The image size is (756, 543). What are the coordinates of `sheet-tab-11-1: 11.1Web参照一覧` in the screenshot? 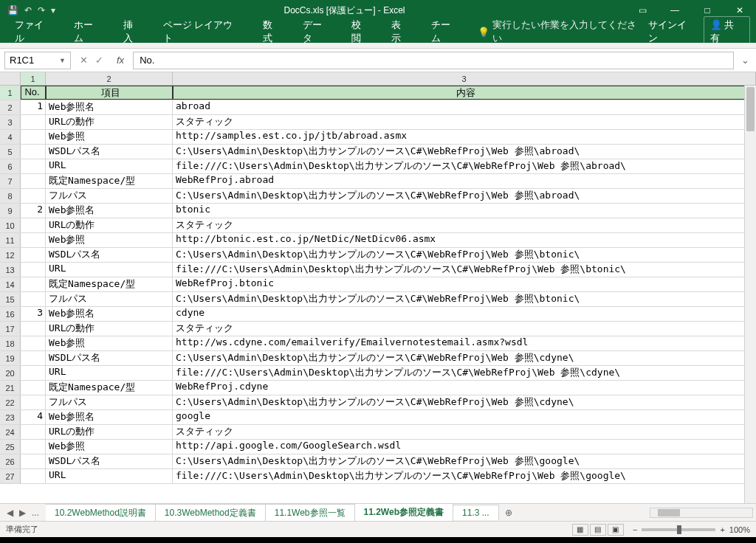 It's located at (310, 513).